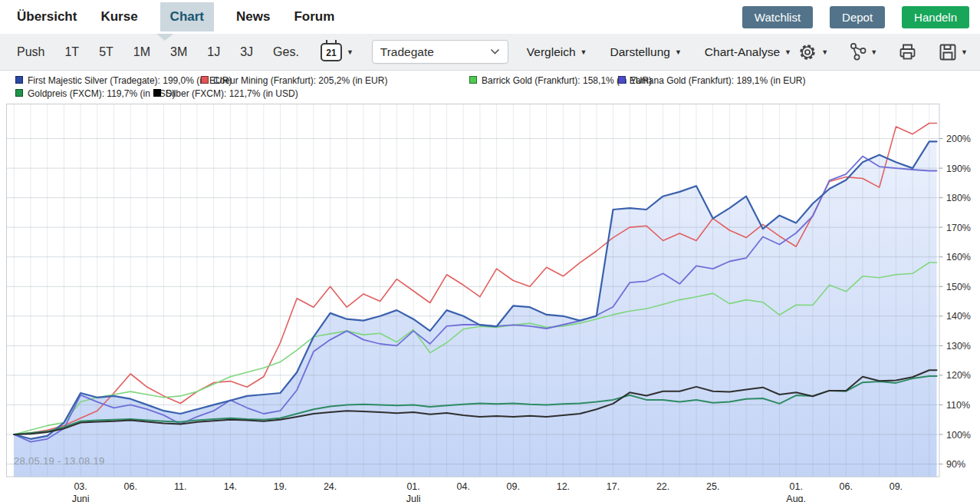 Image resolution: width=980 pixels, height=502 pixels. I want to click on x-axis-month-label: Juni, so click(81, 497).